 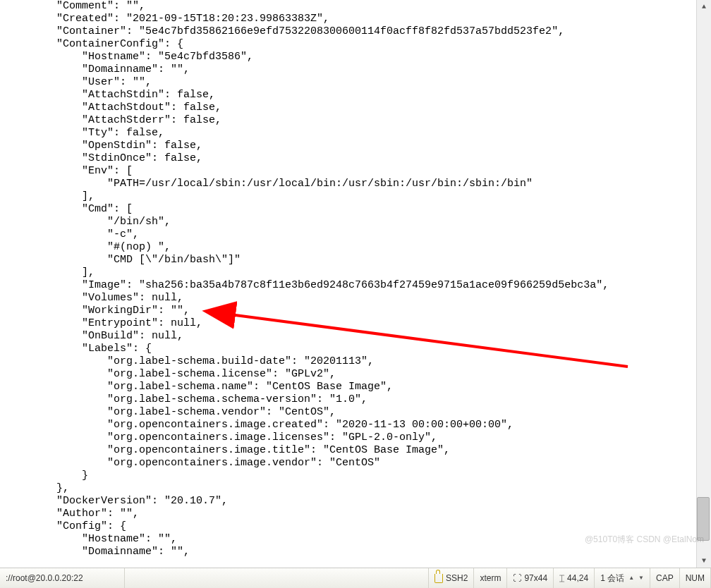 What do you see at coordinates (349, 438) in the screenshot?
I see `terminal-line: "org.opencontainers.image.licenses": "GP…` at bounding box center [349, 438].